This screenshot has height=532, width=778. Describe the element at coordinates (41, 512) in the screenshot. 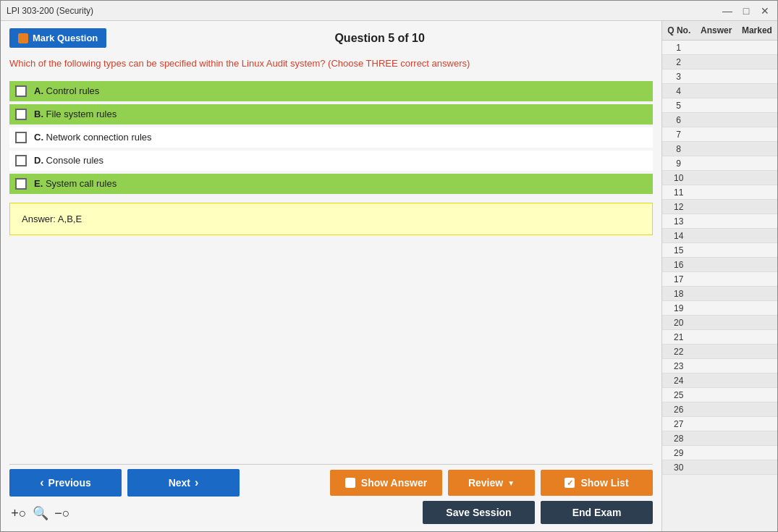

I see `zoom-bar: +○ 🔍 −○` at that location.